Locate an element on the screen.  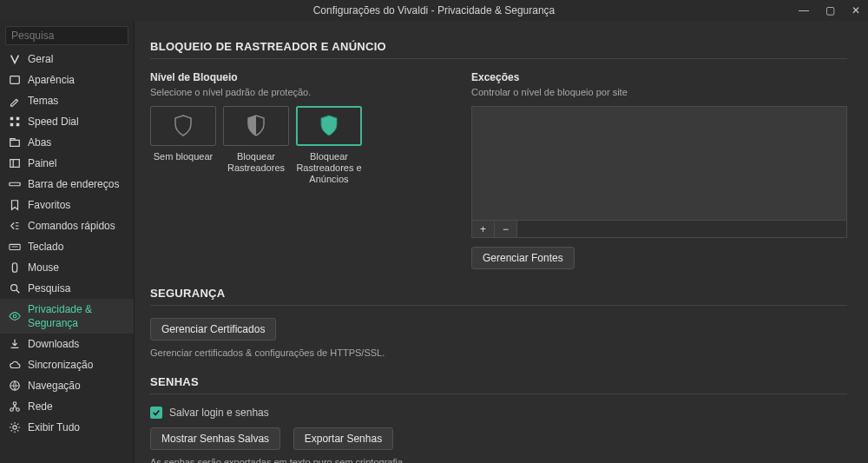
sidebar-item-label: Speed Dial is located at coordinates (54, 122).